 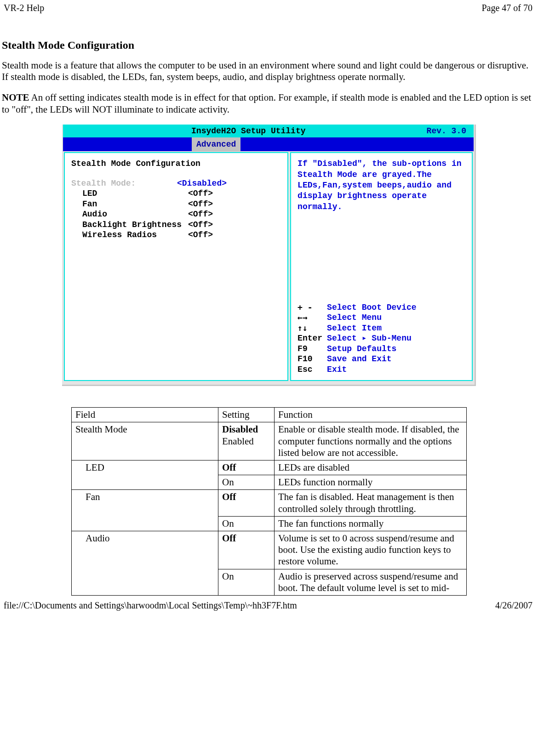 What do you see at coordinates (176, 214) in the screenshot?
I see `bios-item-audio: Audio <Off>` at bounding box center [176, 214].